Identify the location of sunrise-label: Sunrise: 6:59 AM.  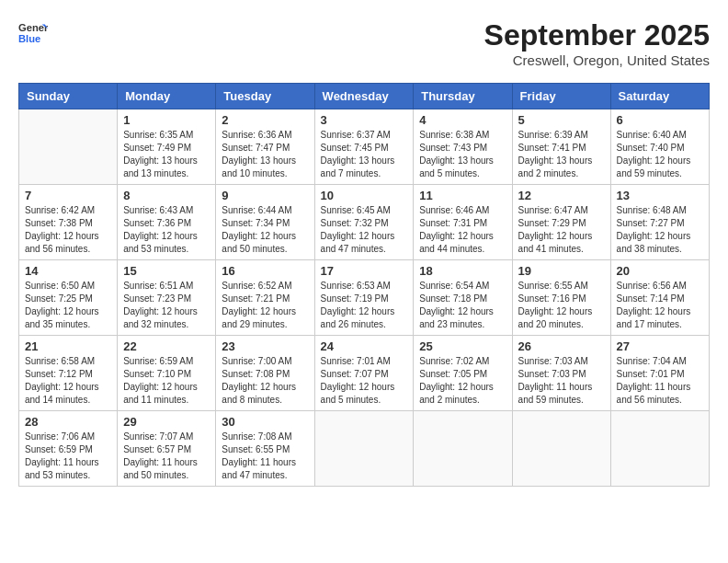
(158, 361).